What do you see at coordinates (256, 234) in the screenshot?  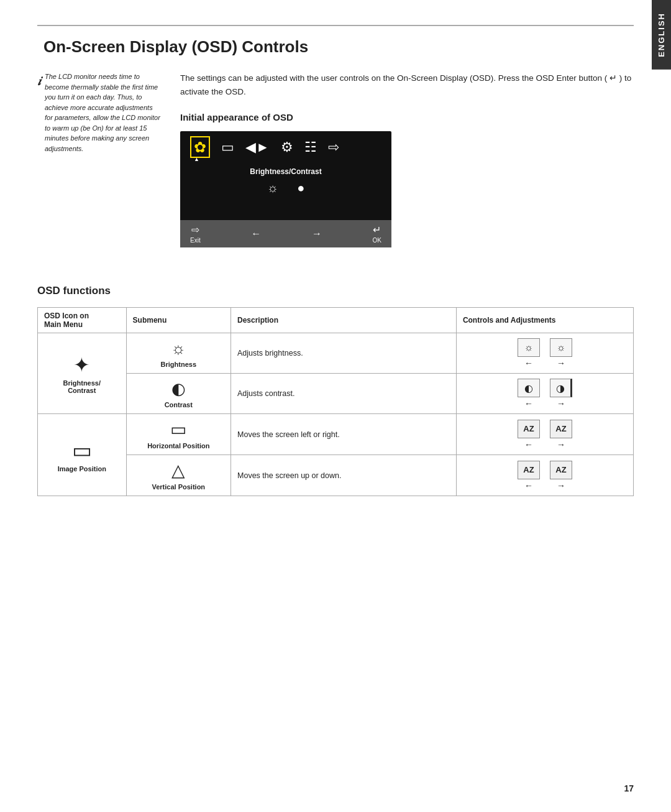 I see `osd-left-button: ←` at bounding box center [256, 234].